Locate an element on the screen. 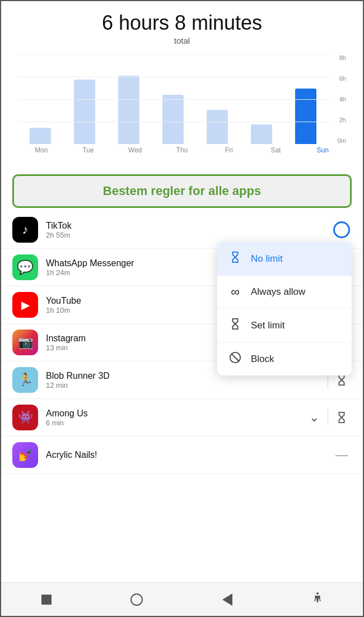  label-thu: Thu is located at coordinates (182, 150).